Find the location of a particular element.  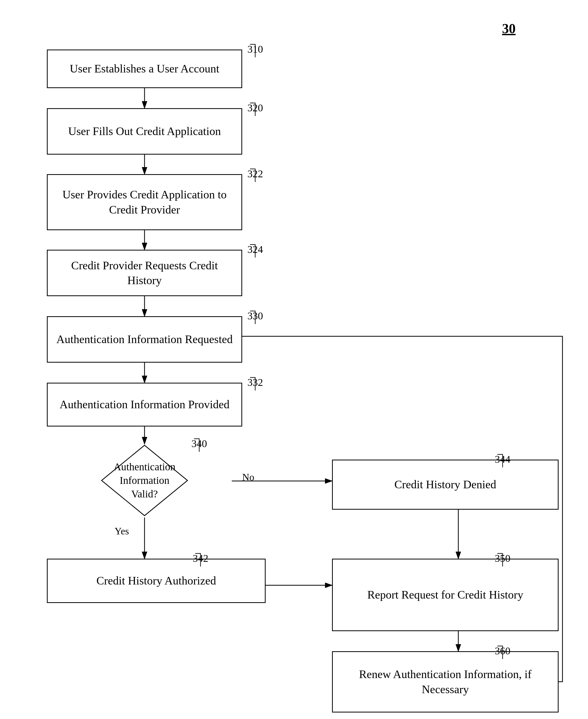

figure-label: 30 is located at coordinates (509, 28).